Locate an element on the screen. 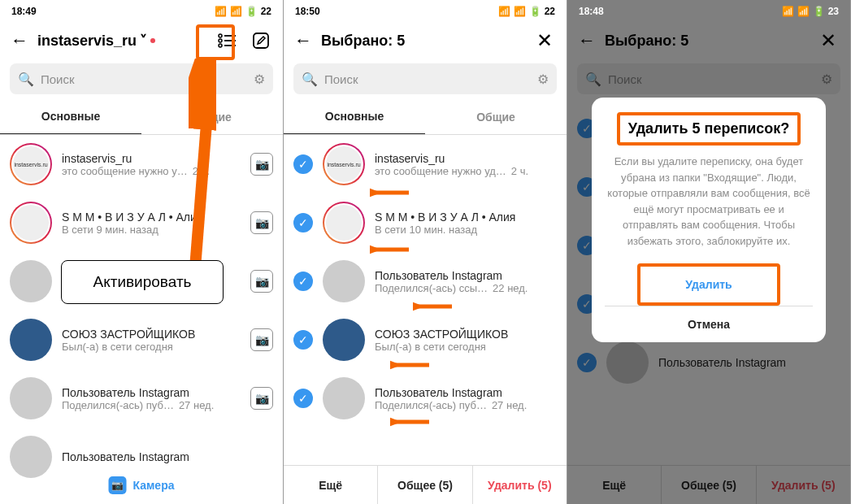  chat-row: ✓ S M M • В И З У А Л • АлияВ сети 10 ми… is located at coordinates (425, 223).